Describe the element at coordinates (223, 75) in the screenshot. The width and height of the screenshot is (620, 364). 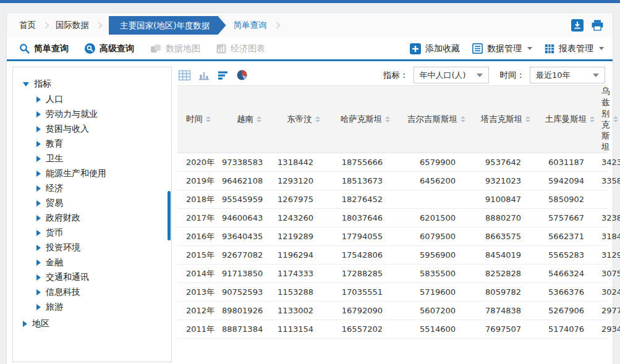
I see `list-view-button` at that location.